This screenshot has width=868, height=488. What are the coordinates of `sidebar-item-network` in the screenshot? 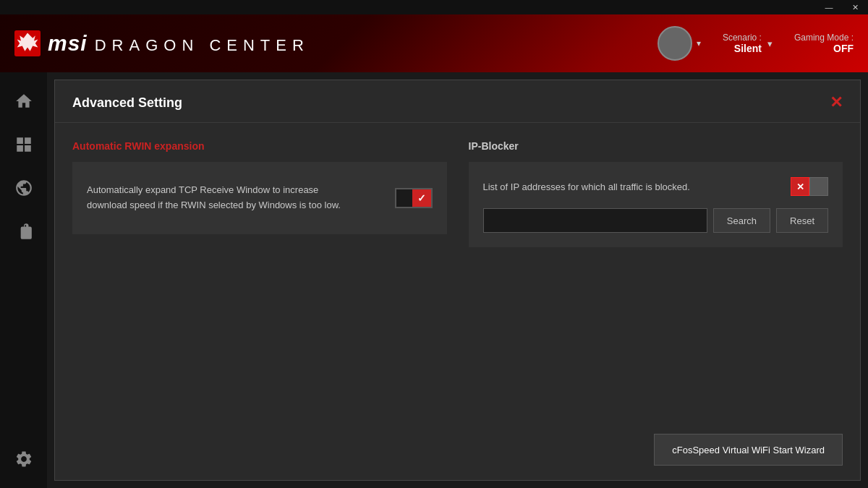 It's located at (24, 188).